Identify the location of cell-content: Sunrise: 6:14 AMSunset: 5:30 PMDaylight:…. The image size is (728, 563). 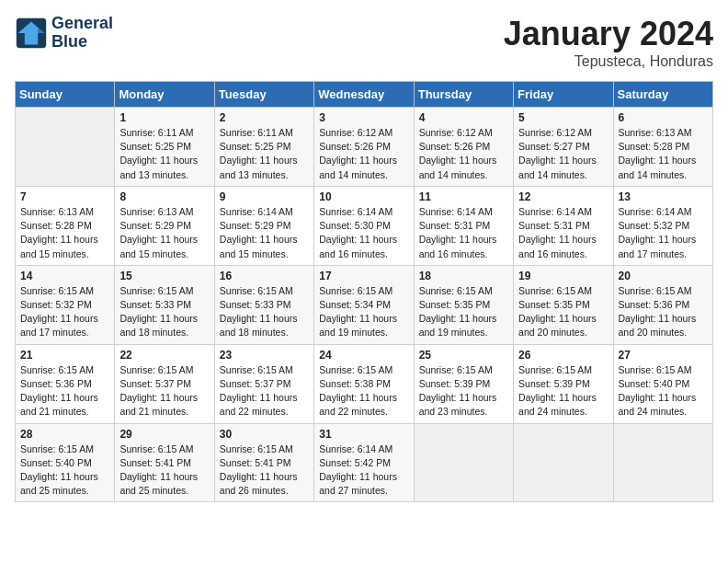
(364, 234).